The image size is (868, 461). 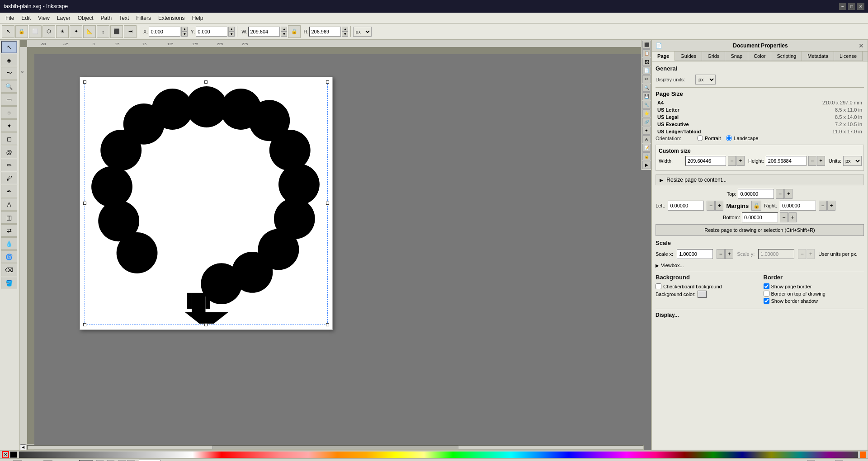 I want to click on color-strip, so click(x=439, y=455).